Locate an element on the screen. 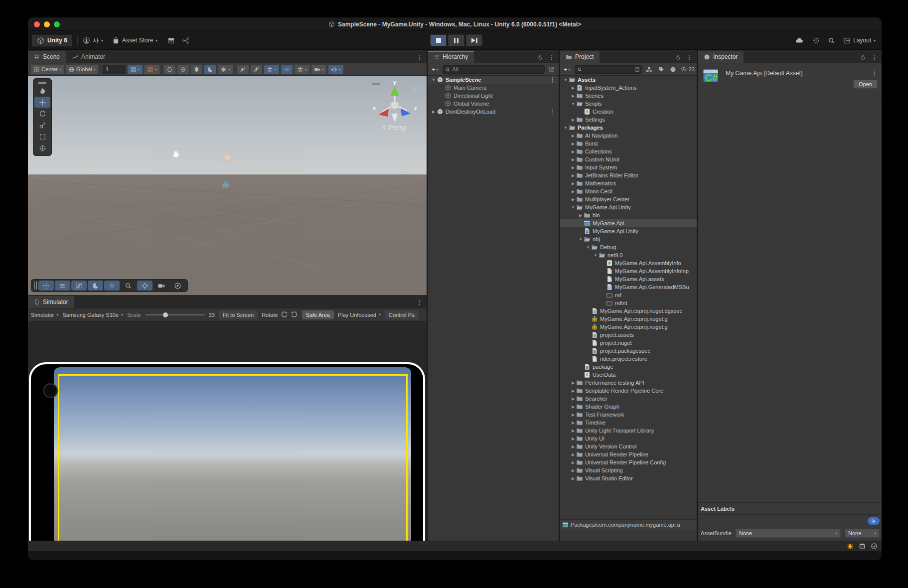 This screenshot has width=908, height=588. grid-off-button is located at coordinates (79, 286).